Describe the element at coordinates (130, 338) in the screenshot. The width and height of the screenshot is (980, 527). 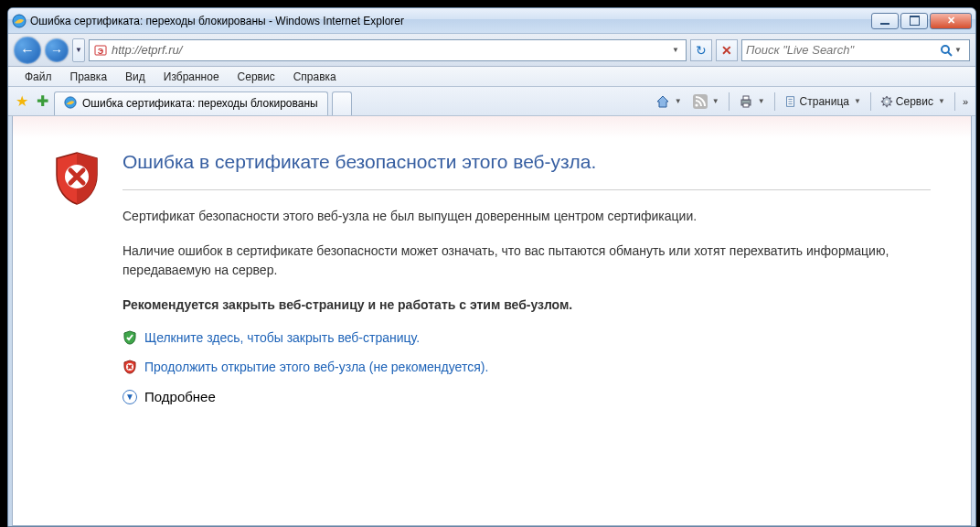
I see `shield-ok-icon` at that location.